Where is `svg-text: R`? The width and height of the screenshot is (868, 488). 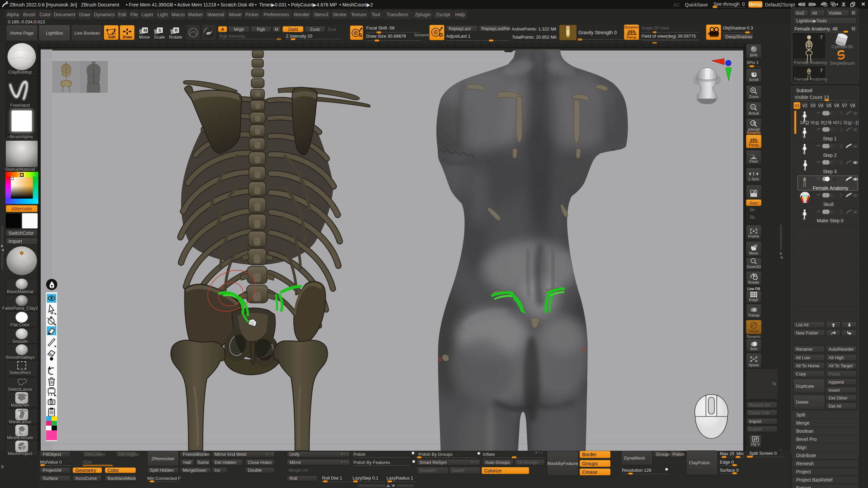 svg-text: R is located at coordinates (176, 30).